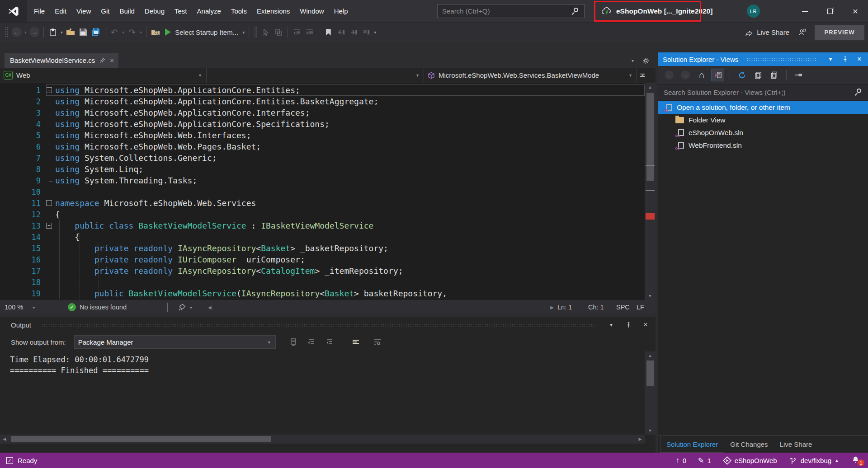 This screenshot has width=868, height=468. I want to click on output-scroll-down-arrow: ▼, so click(650, 431).